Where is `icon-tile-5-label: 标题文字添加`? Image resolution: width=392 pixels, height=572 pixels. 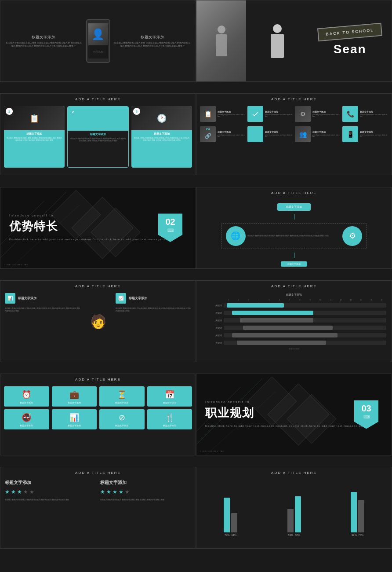
icon-tile-5-label: 标题文字添加 is located at coordinates (74, 425).